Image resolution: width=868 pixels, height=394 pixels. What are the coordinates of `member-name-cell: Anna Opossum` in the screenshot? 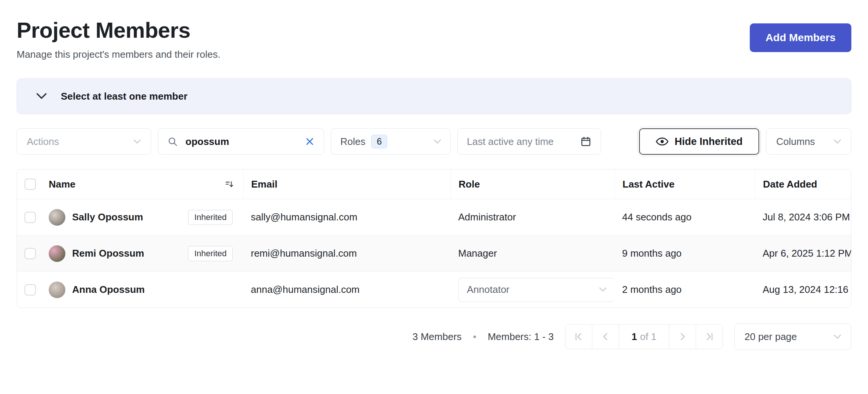 It's located at (142, 290).